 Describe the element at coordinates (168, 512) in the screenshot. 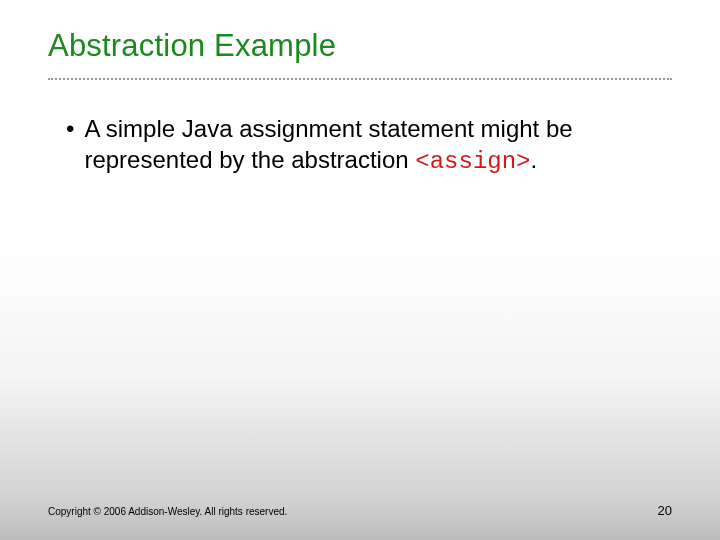

I see `copyright-text: Copyright © 2006 Addison-Wesley. All rig…` at that location.